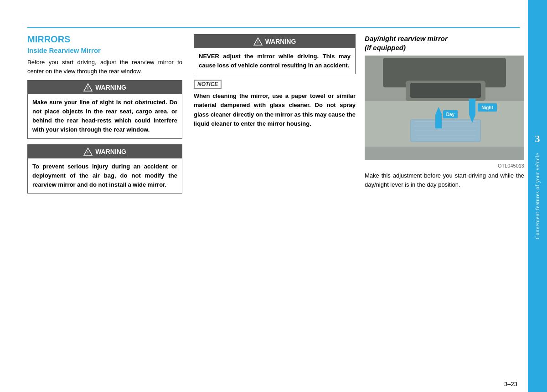 The width and height of the screenshot is (547, 392). I want to click on subsection-title: Inside Rearview Mirror, so click(105, 50).